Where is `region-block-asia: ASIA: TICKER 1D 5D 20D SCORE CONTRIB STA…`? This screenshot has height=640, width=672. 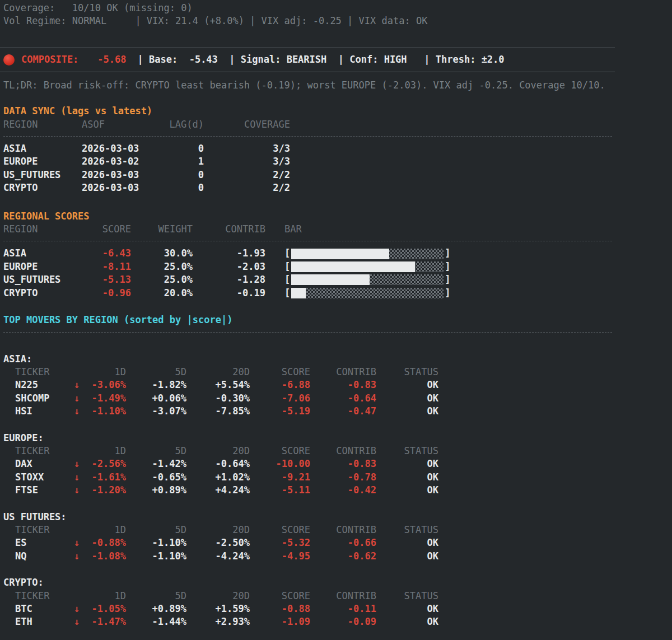 region-block-asia: ASIA: TICKER 1D 5D 20D SCORE CONTRIB STA… is located at coordinates (338, 385).